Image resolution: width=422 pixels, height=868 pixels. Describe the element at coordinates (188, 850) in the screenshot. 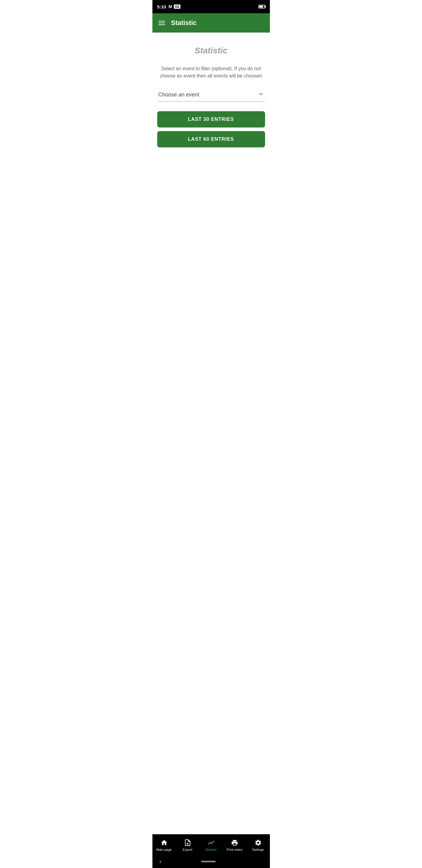

I see `nav-label-export: Export` at that location.